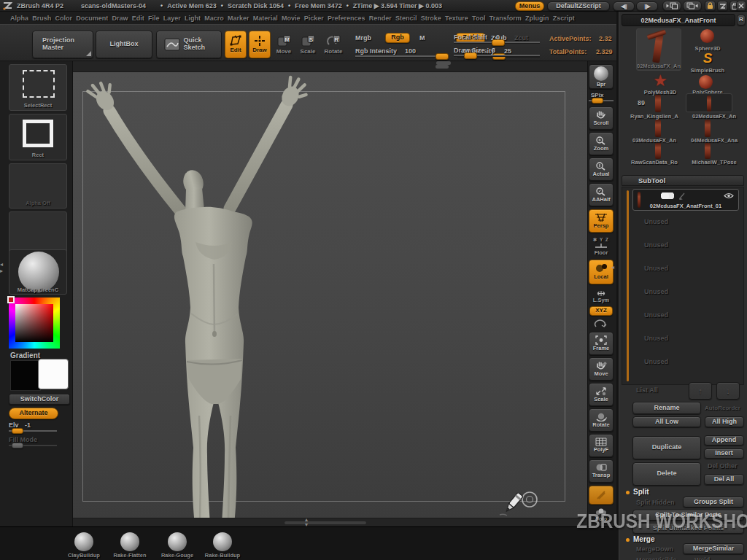 This screenshot has width=747, height=560. Describe the element at coordinates (724, 454) in the screenshot. I see `insert-button: Insert` at that location.